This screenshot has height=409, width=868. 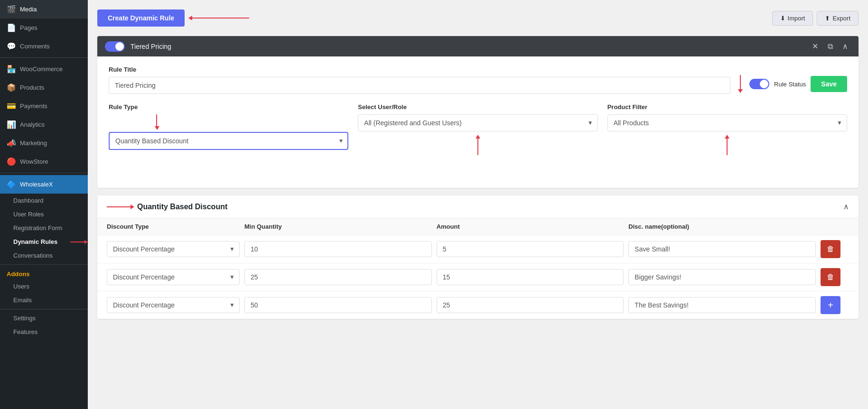 I want to click on rule-status-label: Rule Status, so click(x=790, y=84).